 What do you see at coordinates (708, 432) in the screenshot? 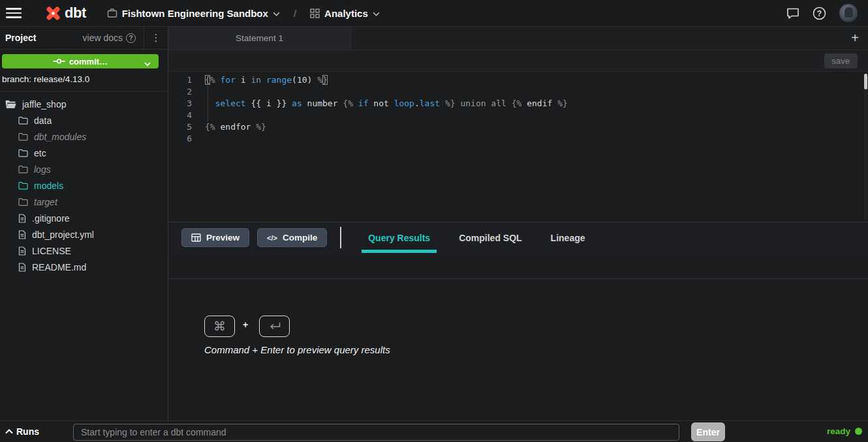
I see `enter-button: Enter` at bounding box center [708, 432].